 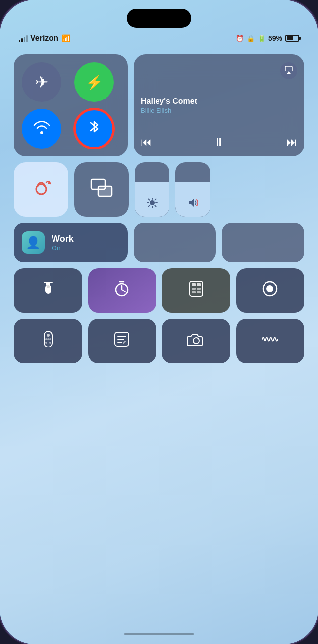 What do you see at coordinates (240, 39) in the screenshot?
I see `alarm-icon: ⏰` at bounding box center [240, 39].